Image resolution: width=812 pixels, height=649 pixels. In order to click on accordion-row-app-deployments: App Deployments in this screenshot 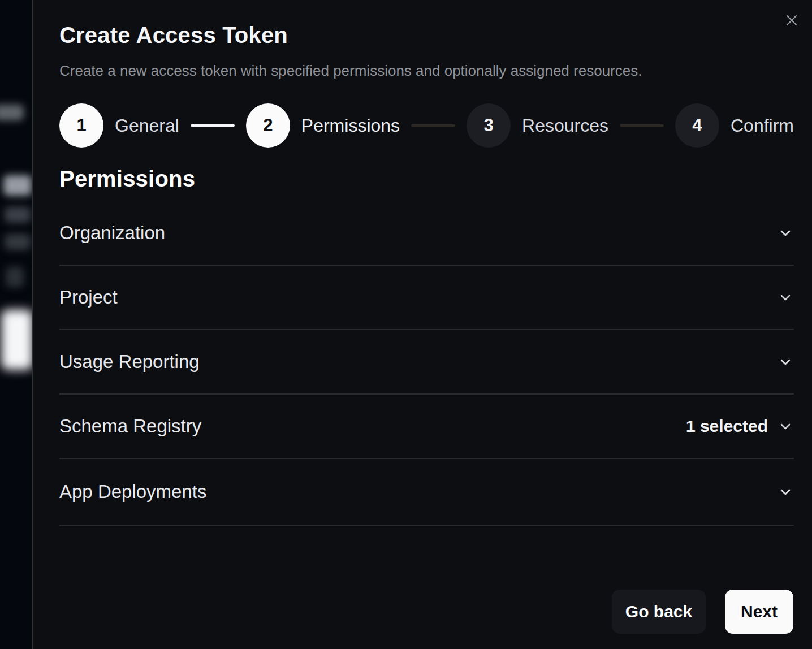, I will do `click(426, 492)`.